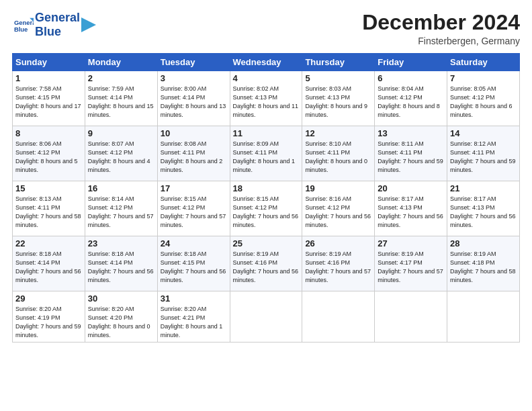 The height and width of the screenshot is (411, 532). Describe the element at coordinates (339, 78) in the screenshot. I see `day-number: 5` at that location.